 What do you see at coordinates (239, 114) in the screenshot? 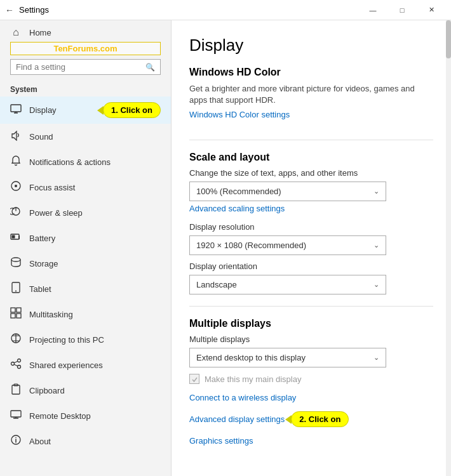
I see `hd-color-link: Windows HD Color settings` at bounding box center [239, 114].